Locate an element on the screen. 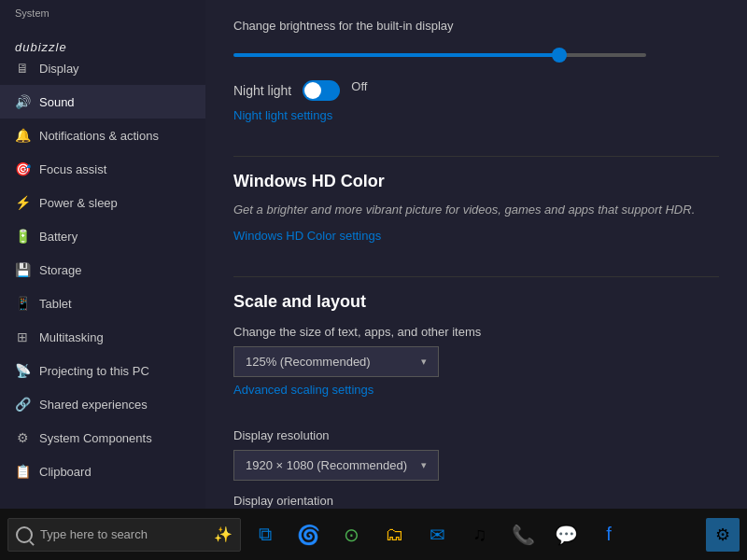 The image size is (747, 560). sidebar-item-focus: 🎯Focus assist is located at coordinates (103, 169).